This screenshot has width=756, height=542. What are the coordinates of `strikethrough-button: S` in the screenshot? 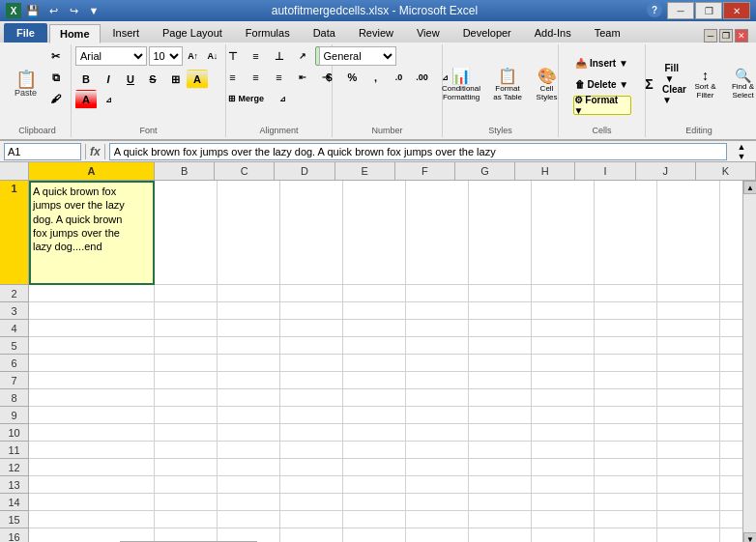 It's located at (153, 79).